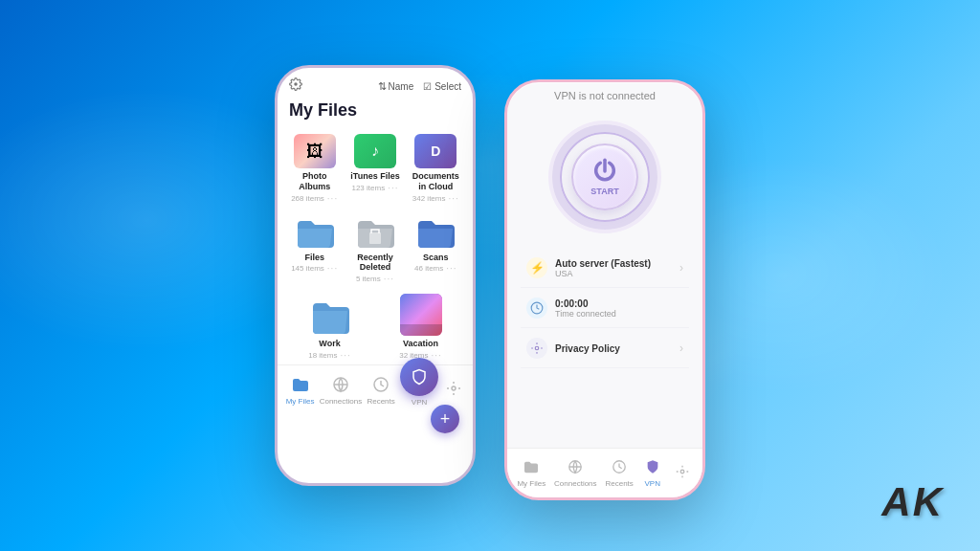 The image size is (980, 551). Describe the element at coordinates (436, 251) in the screenshot. I see `folder-scans: Scans 46 items ···` at that location.